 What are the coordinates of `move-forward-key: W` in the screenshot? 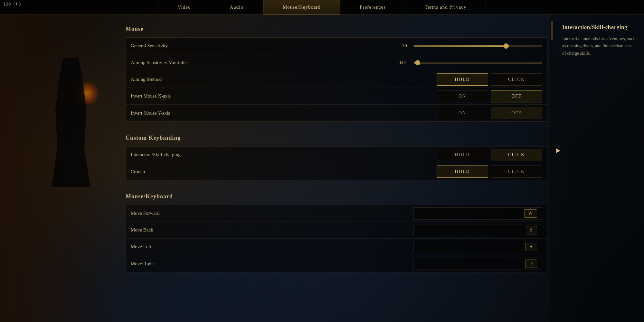 It's located at (531, 213).